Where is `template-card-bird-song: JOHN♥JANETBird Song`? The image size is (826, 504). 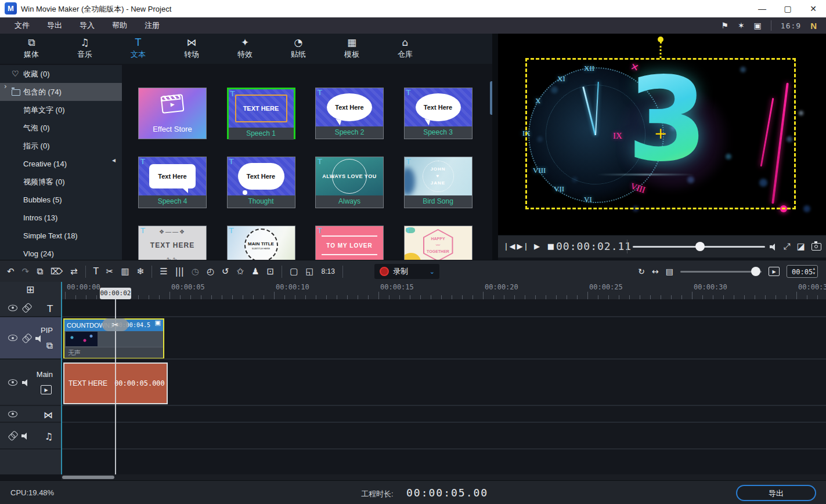
template-card-bird-song: JOHN♥JANETBird Song is located at coordinates (438, 182).